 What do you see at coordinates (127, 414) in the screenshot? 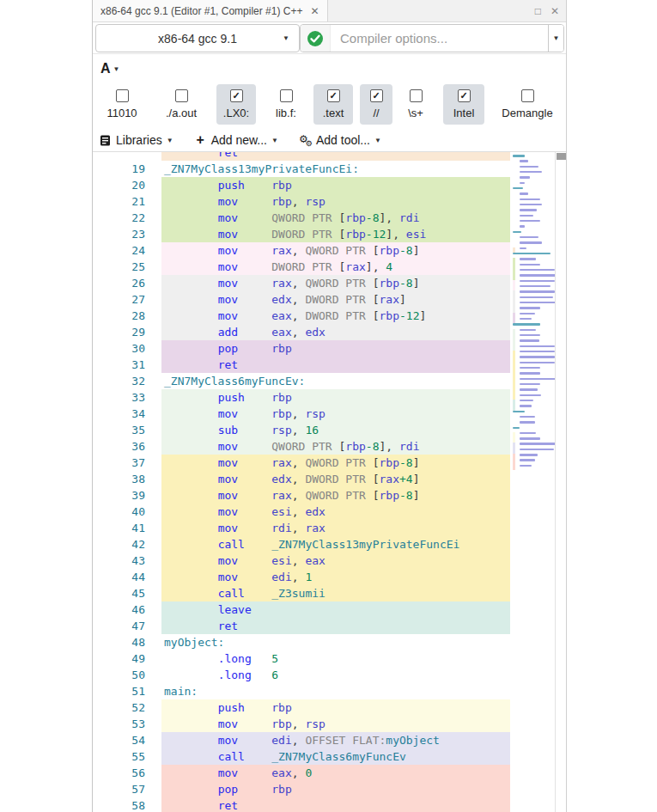
I see `line-number: 34` at bounding box center [127, 414].